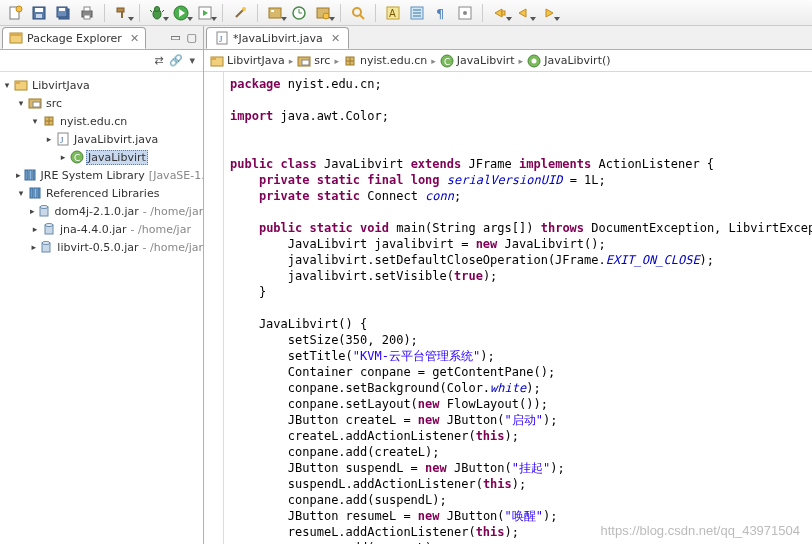 The image size is (812, 544). What do you see at coordinates (63, 13) in the screenshot?
I see `save-all-icon` at bounding box center [63, 13].